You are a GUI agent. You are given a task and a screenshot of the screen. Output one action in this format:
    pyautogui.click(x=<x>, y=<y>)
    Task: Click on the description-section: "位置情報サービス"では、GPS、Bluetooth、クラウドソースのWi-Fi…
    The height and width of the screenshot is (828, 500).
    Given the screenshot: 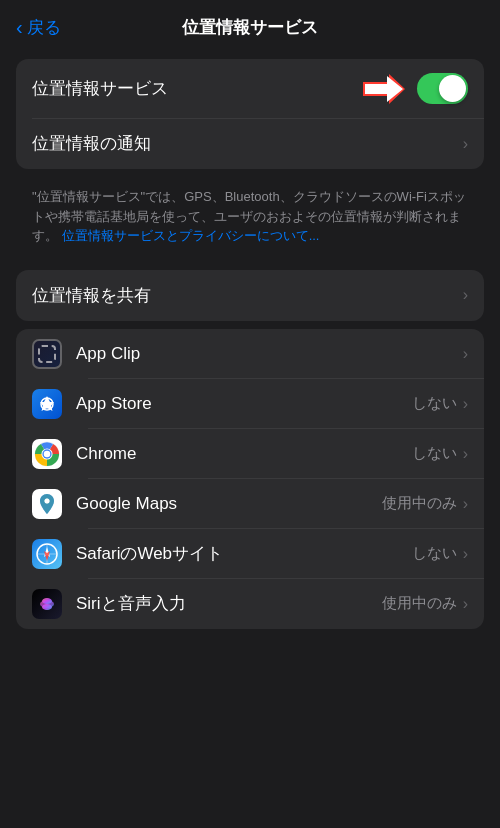 What is the action you would take?
    pyautogui.click(x=250, y=220)
    